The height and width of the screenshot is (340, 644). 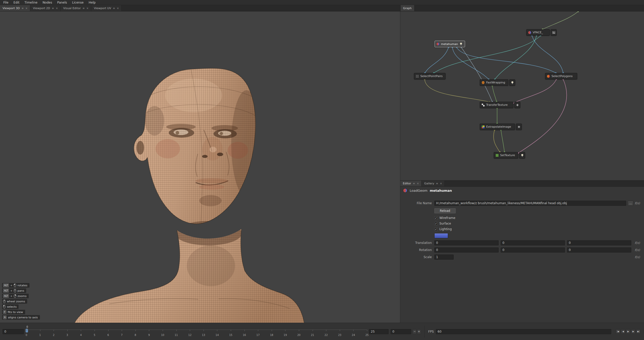 I want to click on go-to-start-button: |◀, so click(x=618, y=332).